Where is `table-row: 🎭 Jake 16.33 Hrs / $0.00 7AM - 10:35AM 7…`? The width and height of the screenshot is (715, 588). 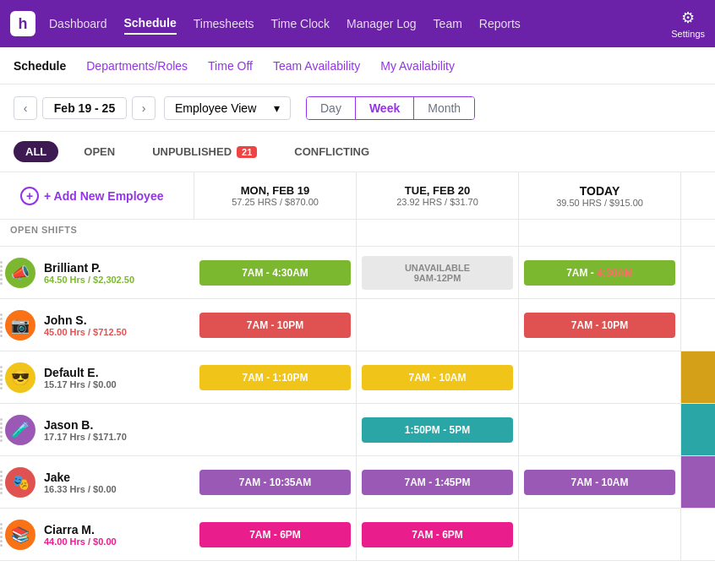
table-row: 🎭 Jake 16.33 Hrs / $0.00 7AM - 10:35AM 7… is located at coordinates (358, 482).